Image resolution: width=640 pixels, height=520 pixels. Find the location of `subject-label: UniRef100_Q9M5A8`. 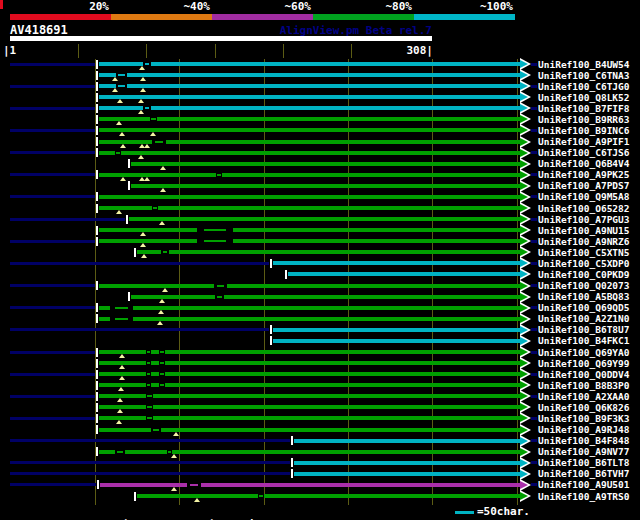

subject-label: UniRef100_Q9M5A8 is located at coordinates (584, 196).